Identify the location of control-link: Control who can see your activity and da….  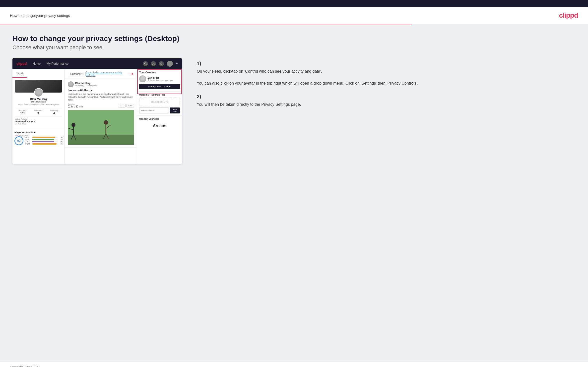
(106, 74).